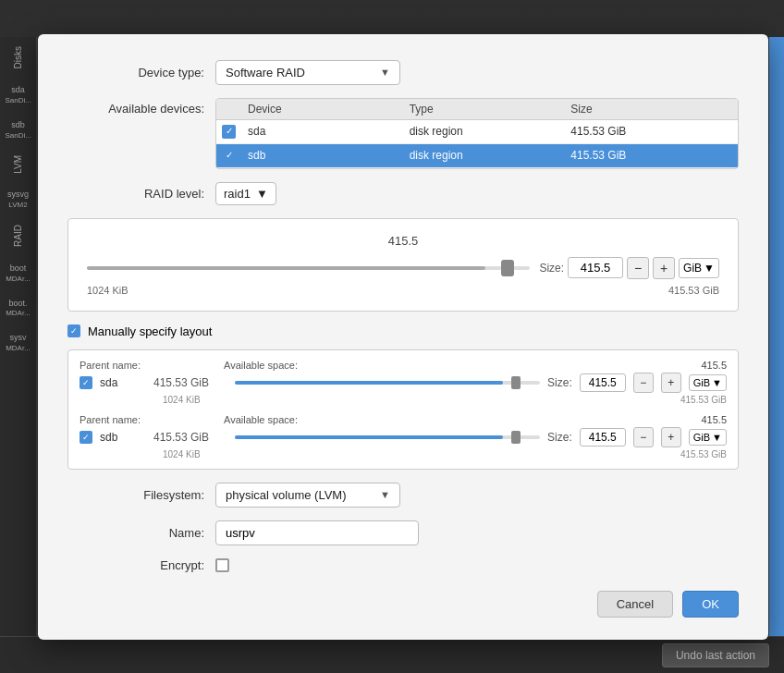 This screenshot has width=784, height=673. I want to click on ml-sdb-unit-select: GiB ▼, so click(708, 437).